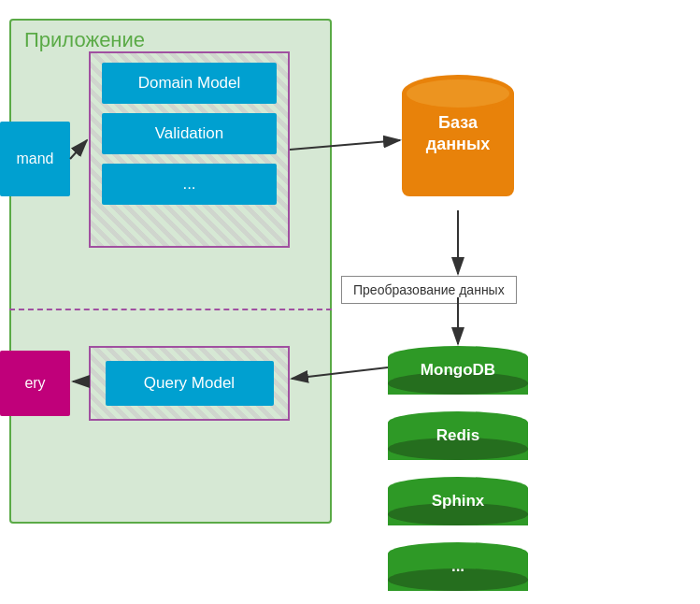 The height and width of the screenshot is (604, 700). I want to click on app-label: Приложение, so click(84, 40).